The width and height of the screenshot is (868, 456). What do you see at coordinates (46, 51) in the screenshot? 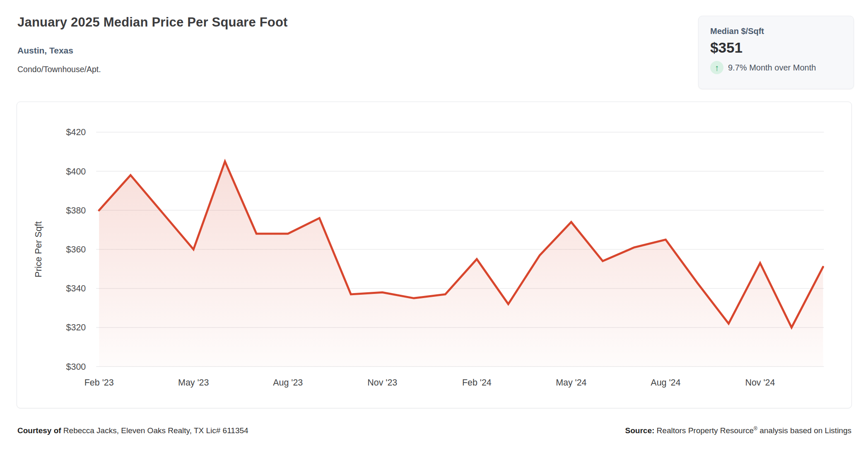
I see `page-subtitle-location: Austin, Texas` at bounding box center [46, 51].